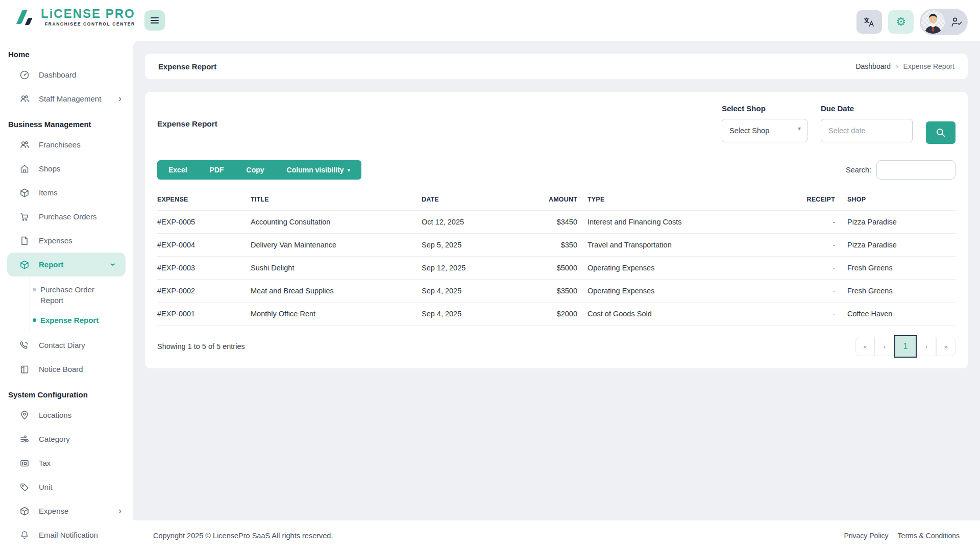 The width and height of the screenshot is (980, 551). What do you see at coordinates (901, 22) in the screenshot?
I see `settings-button: ⚙` at bounding box center [901, 22].